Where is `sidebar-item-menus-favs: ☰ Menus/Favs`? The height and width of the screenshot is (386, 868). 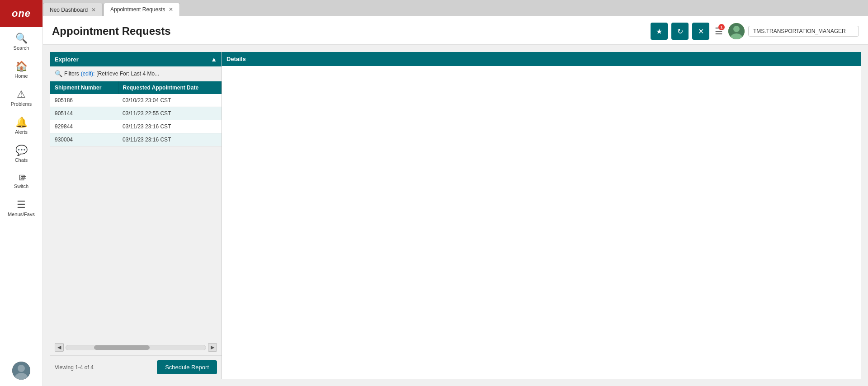 sidebar-item-menus-favs: ☰ Menus/Favs is located at coordinates (21, 207).